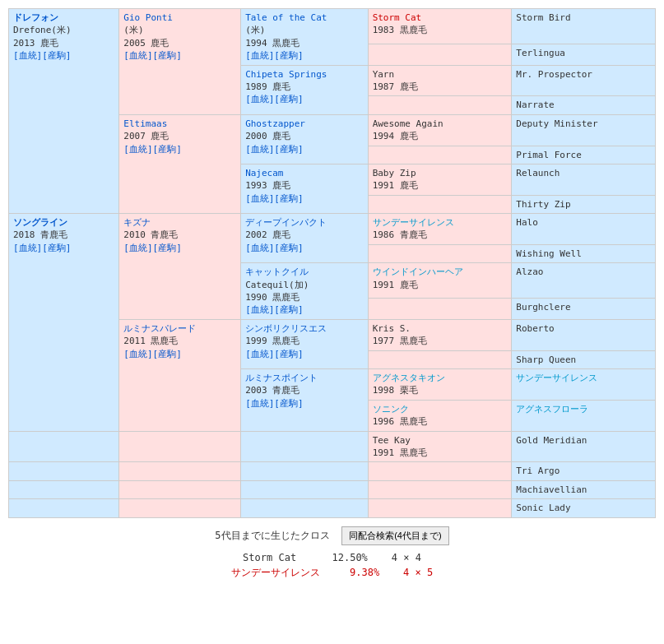 The image size is (664, 644). I want to click on gen5-storm-bird-1: Storm Bird, so click(584, 26).